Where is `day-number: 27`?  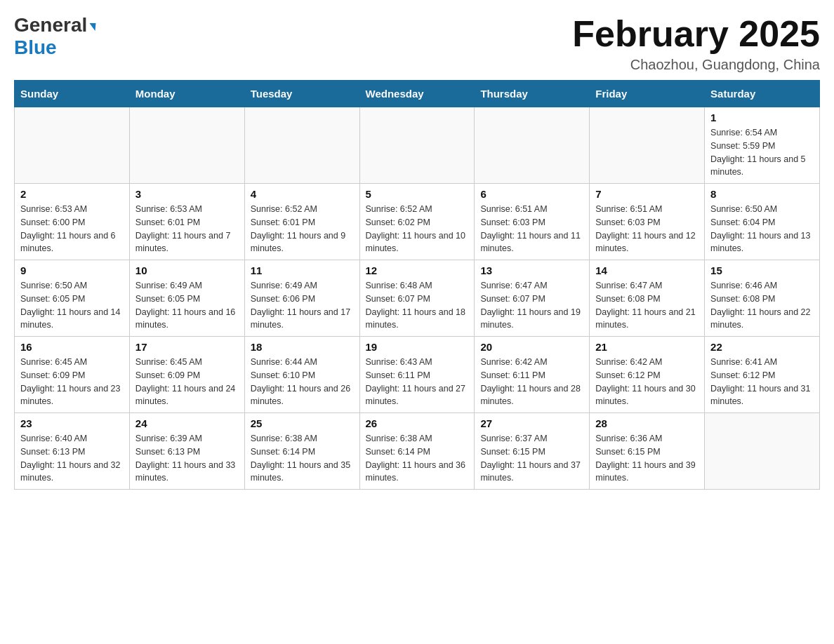
day-number: 27 is located at coordinates (532, 424).